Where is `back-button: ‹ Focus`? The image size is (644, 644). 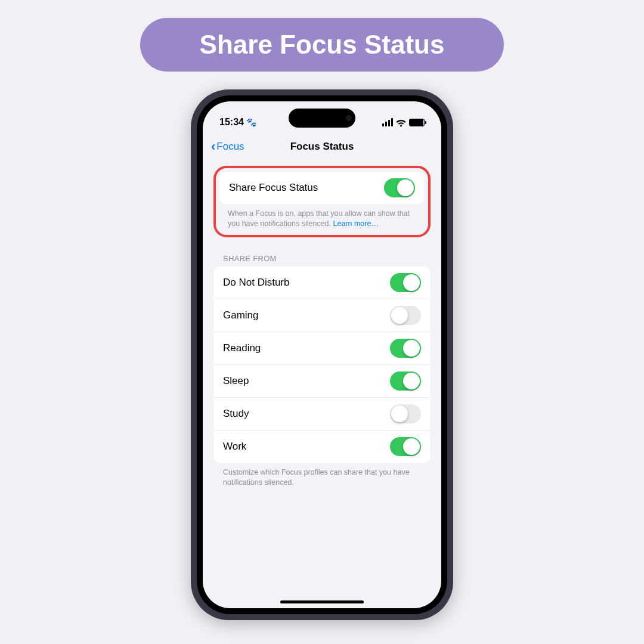 back-button: ‹ Focus is located at coordinates (228, 147).